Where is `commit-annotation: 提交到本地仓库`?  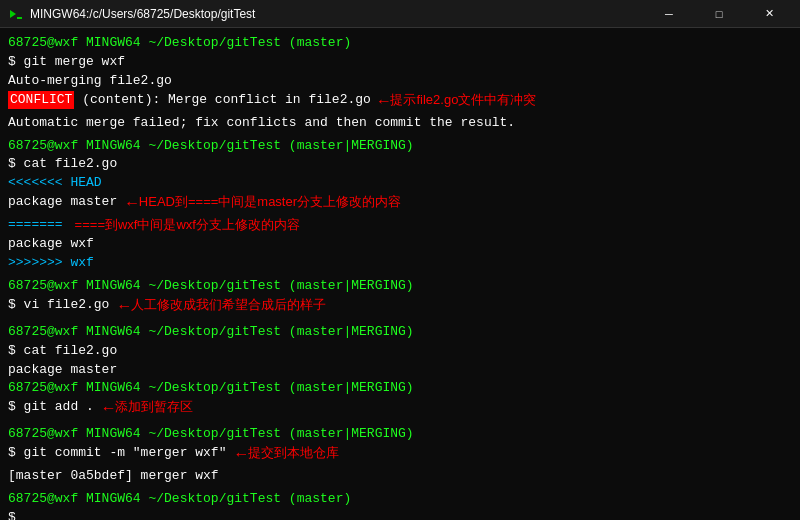 commit-annotation: 提交到本地仓库 is located at coordinates (294, 454).